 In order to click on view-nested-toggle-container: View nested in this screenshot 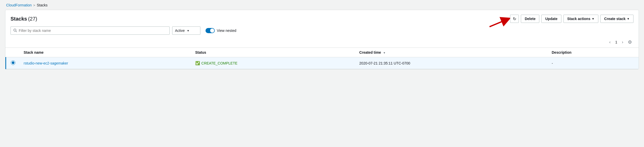, I will do `click(221, 31)`.